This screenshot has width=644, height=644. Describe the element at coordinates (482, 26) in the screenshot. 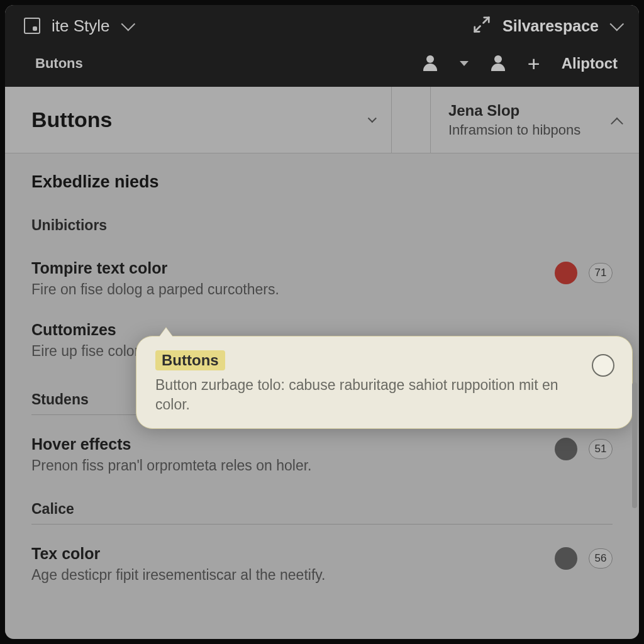

I see `expand-icon` at that location.